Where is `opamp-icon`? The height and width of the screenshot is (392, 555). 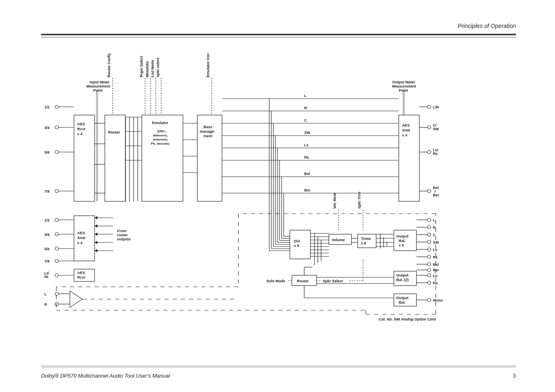 opamp-icon is located at coordinates (76, 299).